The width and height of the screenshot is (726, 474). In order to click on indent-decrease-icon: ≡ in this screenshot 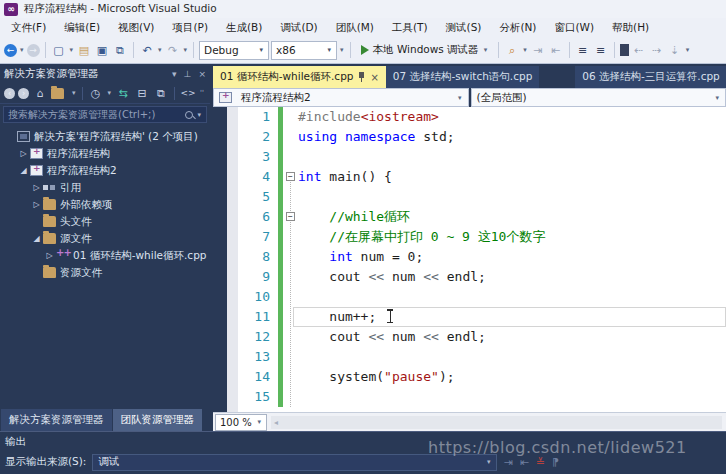, I will do `click(583, 50)`.